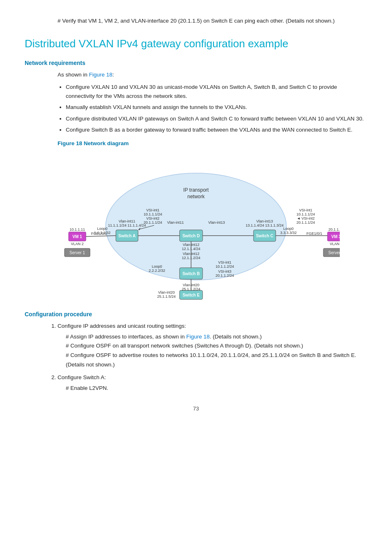 The width and height of the screenshot is (392, 533). I want to click on intro-text: # Verify that VM 1, VM 2, and VLAN-inter…, so click(196, 21).